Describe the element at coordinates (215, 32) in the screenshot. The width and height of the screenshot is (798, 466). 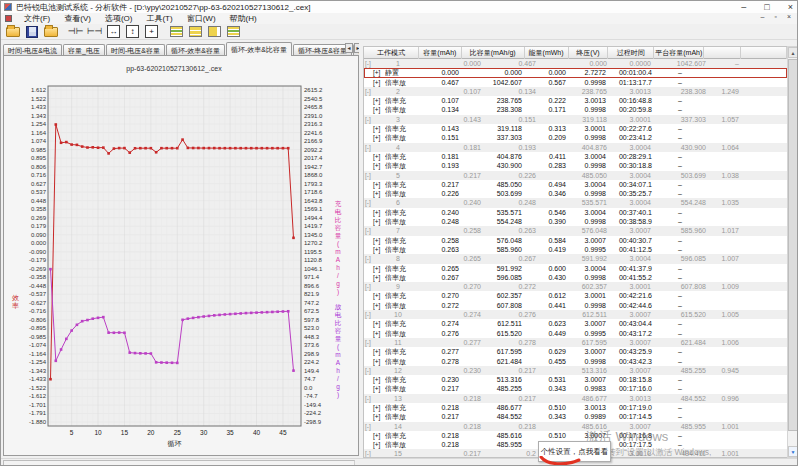
I see `table-list-3-icon` at that location.